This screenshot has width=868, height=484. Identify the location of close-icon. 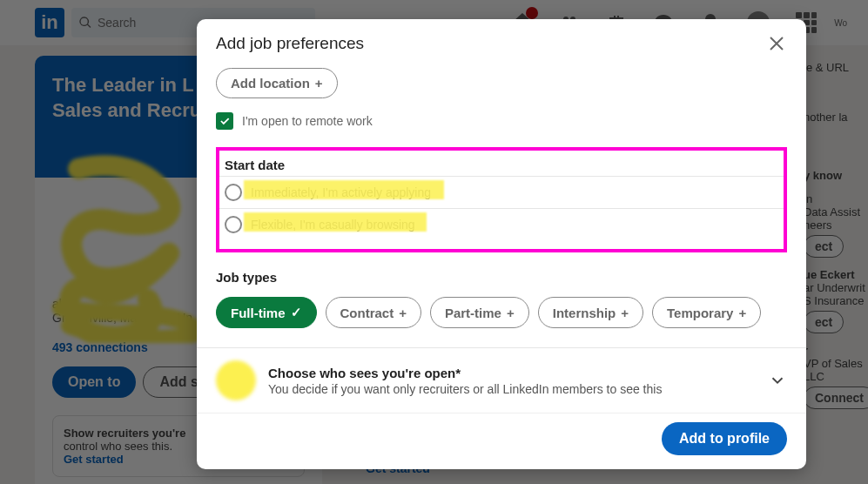
(777, 44).